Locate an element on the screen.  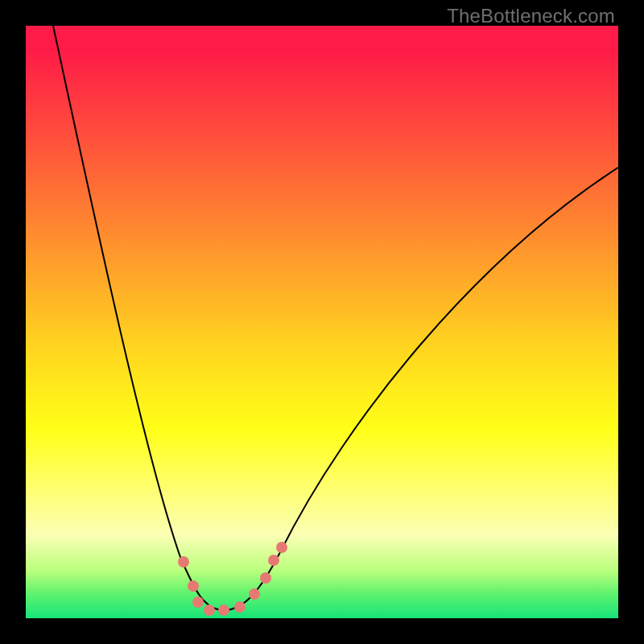
watermark-text: TheBottleneck.com is located at coordinates (531, 16).